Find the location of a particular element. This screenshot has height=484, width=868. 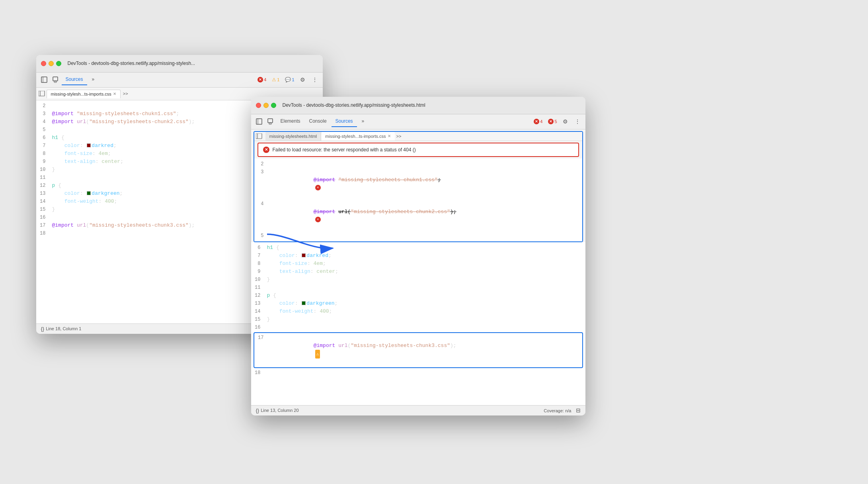

coverage-2: Coverage: n/a is located at coordinates (557, 411).